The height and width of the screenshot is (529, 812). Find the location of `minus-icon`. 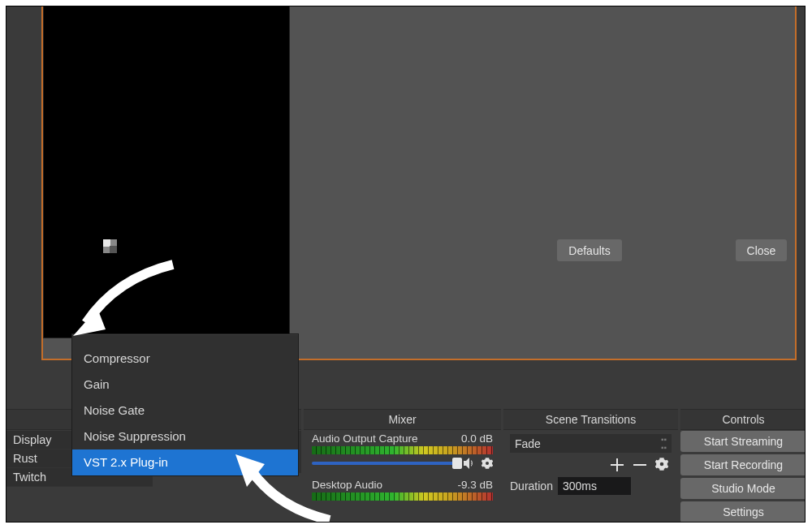

minus-icon is located at coordinates (640, 465).